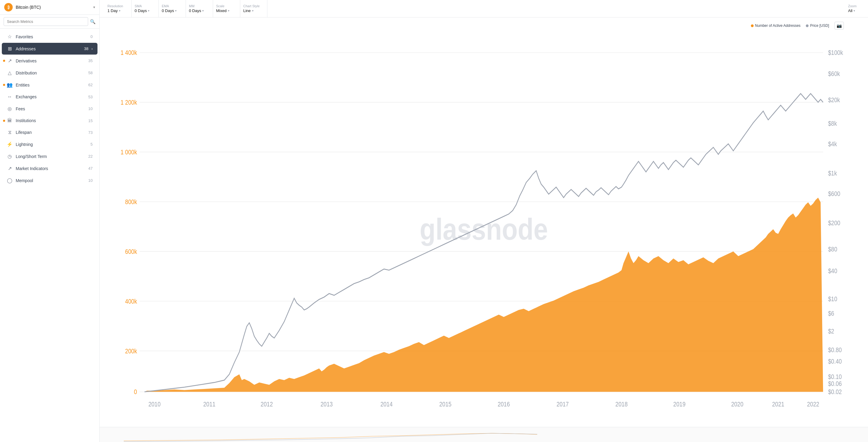  What do you see at coordinates (854, 9) in the screenshot?
I see `zoom-selector: Zoom All ▾` at bounding box center [854, 9].